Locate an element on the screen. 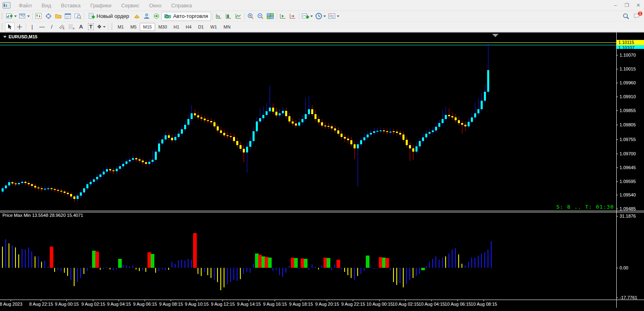 The image size is (644, 311). ask-line is located at coordinates (308, 42).